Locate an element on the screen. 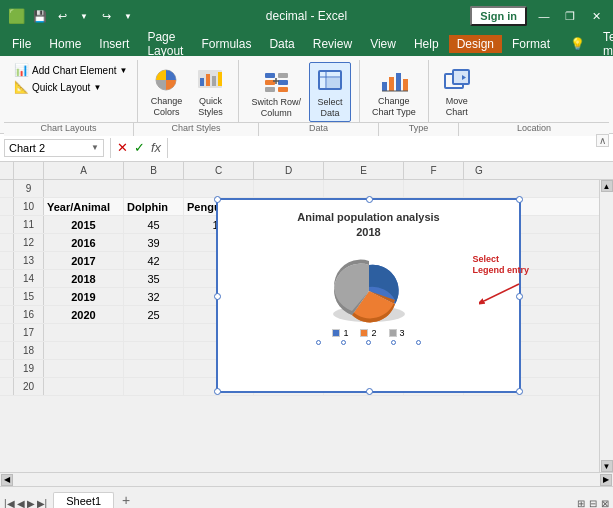 Image resolution: width=613 pixels, height=508 pixels. cell-9-e is located at coordinates (364, 188).